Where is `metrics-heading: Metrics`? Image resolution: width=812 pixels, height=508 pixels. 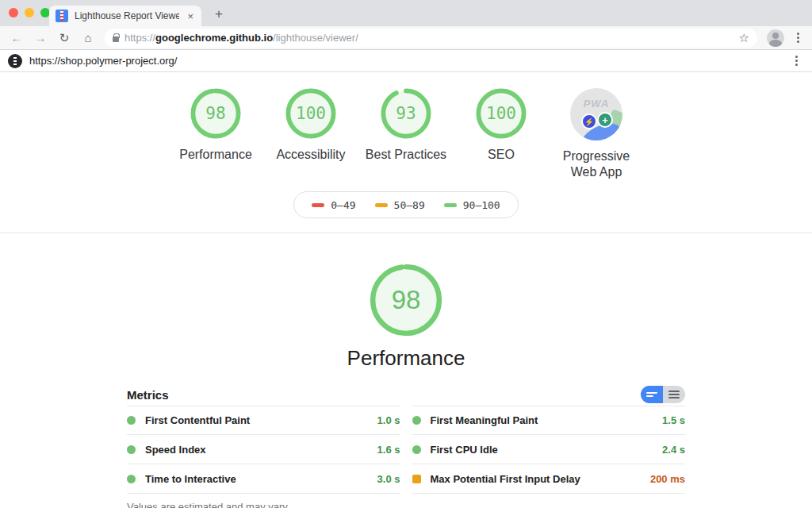 metrics-heading: Metrics is located at coordinates (147, 395).